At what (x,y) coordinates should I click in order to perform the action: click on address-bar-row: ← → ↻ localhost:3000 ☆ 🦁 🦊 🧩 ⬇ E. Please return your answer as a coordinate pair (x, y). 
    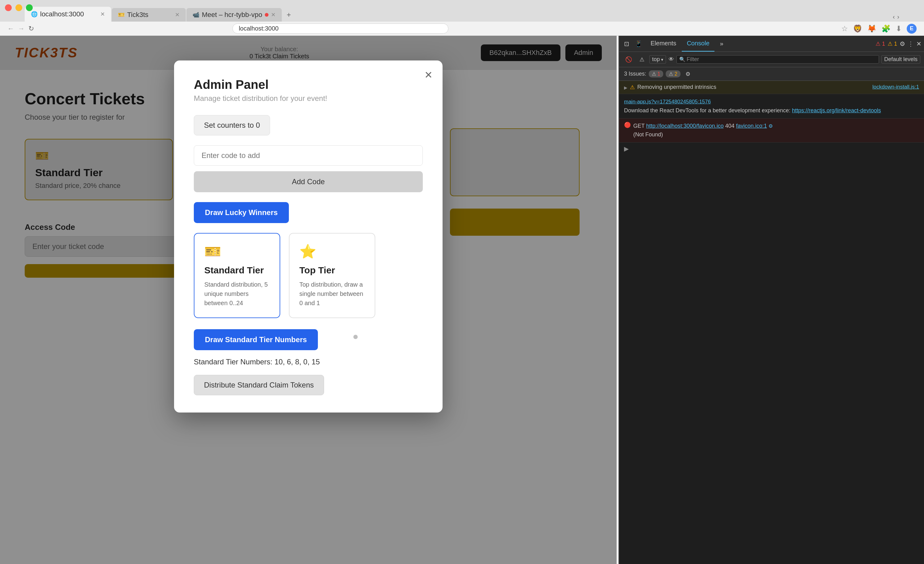
    Looking at the image, I should click on (462, 28).